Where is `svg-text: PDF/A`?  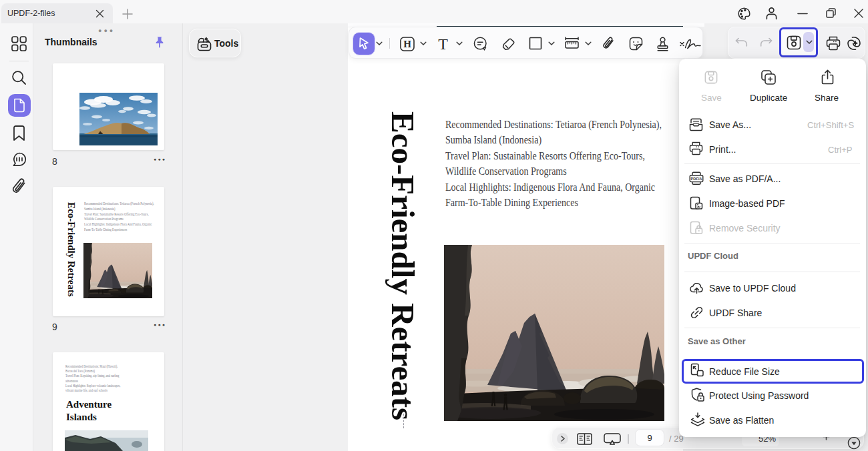 svg-text: PDF/A is located at coordinates (697, 179).